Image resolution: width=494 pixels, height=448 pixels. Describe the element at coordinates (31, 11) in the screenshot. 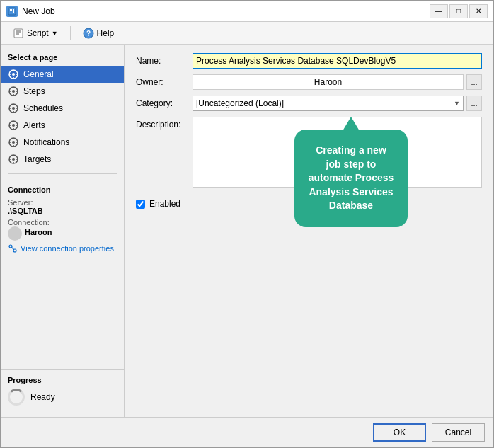

I see `title-bar-left: New Job` at that location.